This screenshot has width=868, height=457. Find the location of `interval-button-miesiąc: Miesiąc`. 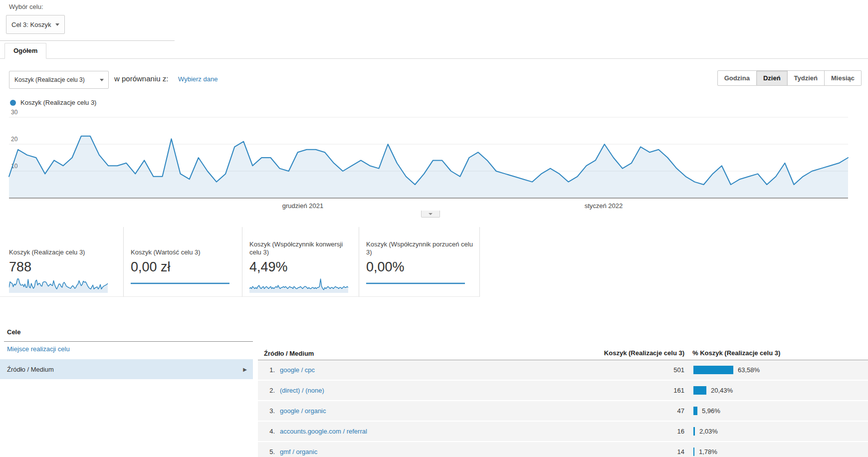

interval-button-miesiąc: Miesiąc is located at coordinates (843, 78).